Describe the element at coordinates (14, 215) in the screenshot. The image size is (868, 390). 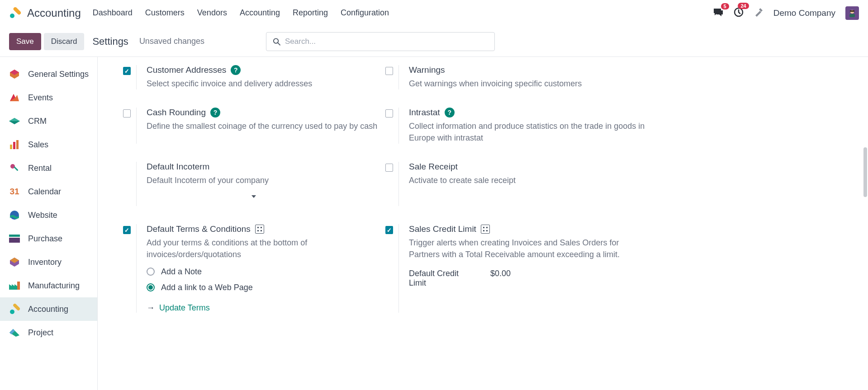
I see `website-icon` at that location.